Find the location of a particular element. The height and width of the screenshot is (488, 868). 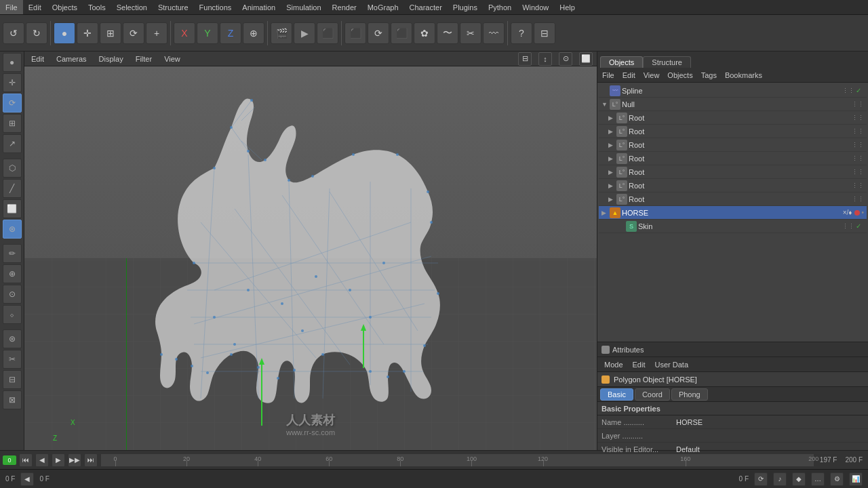

menu-render: Render is located at coordinates (344, 7).